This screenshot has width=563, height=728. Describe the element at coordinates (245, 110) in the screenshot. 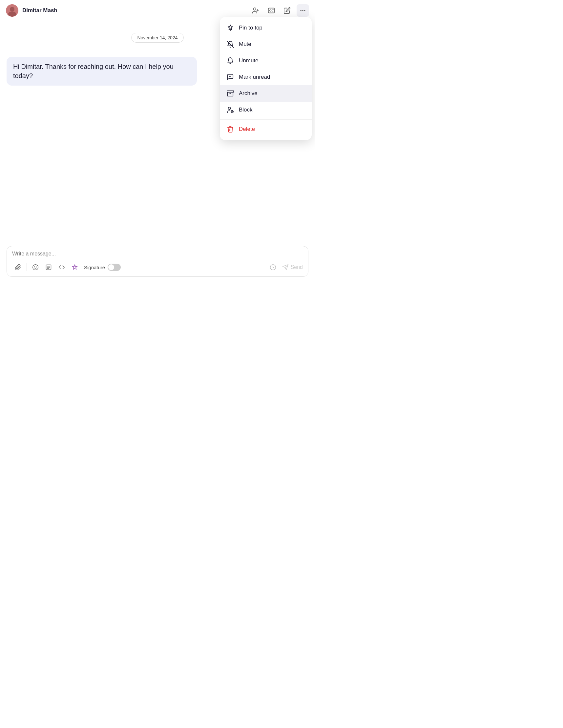

I see `menu-label-block: Block` at that location.